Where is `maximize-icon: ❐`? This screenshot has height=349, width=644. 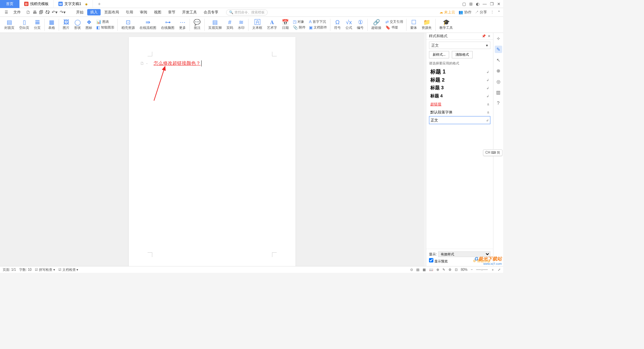 maximize-icon: ❐ is located at coordinates (492, 4).